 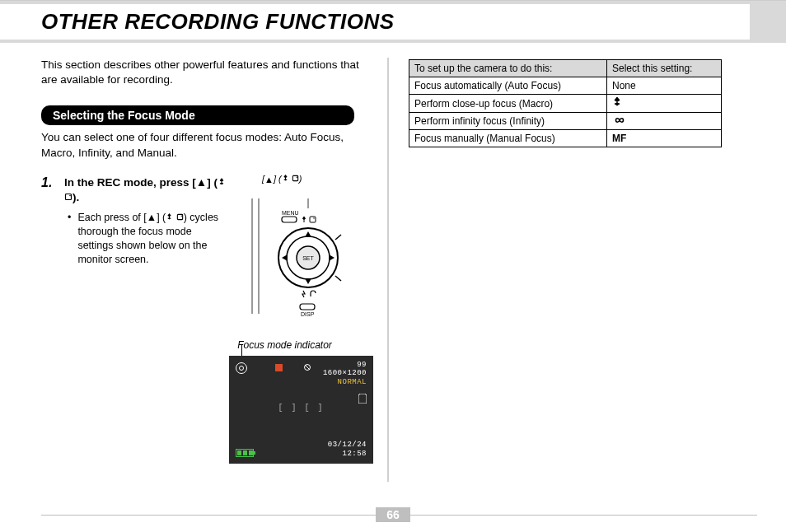 I want to click on step-bullet: • Each press of [▲] ( ) cycles thorough …, so click(x=147, y=239).